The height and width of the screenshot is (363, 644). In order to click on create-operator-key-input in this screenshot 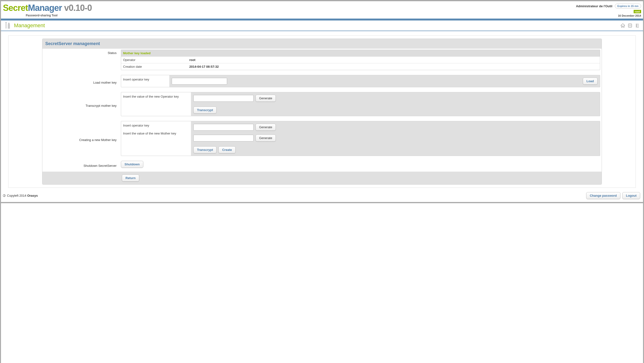, I will do `click(224, 127)`.